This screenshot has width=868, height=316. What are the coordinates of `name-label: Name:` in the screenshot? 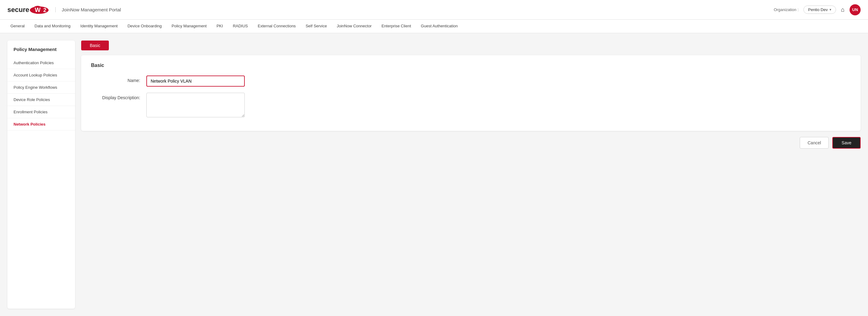 It's located at (116, 79).